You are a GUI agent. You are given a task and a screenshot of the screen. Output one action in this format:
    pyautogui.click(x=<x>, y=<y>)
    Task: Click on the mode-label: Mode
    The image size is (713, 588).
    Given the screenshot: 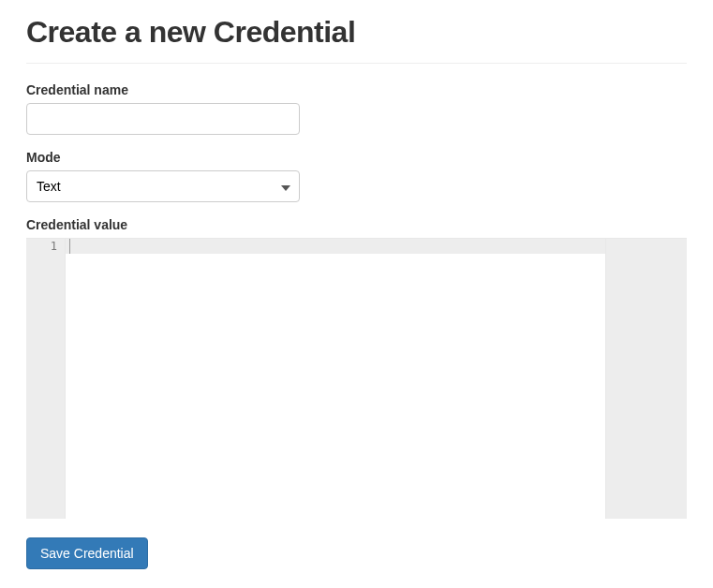 What is the action you would take?
    pyautogui.click(x=356, y=157)
    